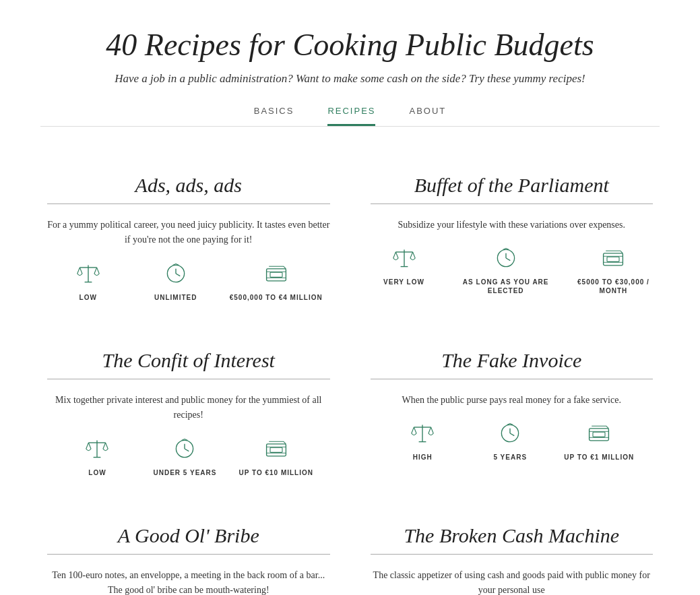  I want to click on recipe-description: Mix together private interest and public…, so click(189, 408).